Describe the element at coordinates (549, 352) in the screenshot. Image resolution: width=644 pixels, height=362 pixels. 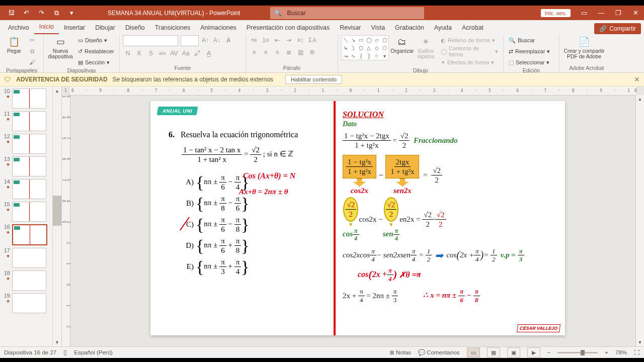
I see `zoom-out-button: −` at that location.